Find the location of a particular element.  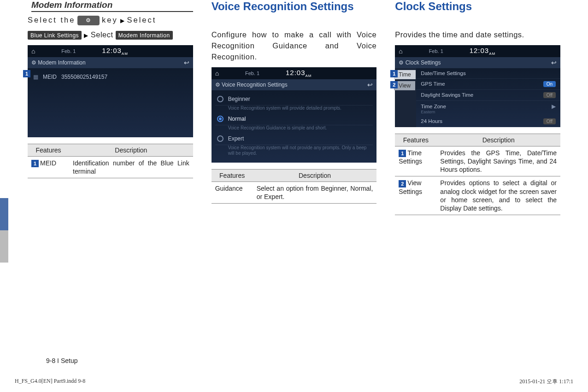

meid-row: ▦ MEID 355508025149157 is located at coordinates (111, 77).